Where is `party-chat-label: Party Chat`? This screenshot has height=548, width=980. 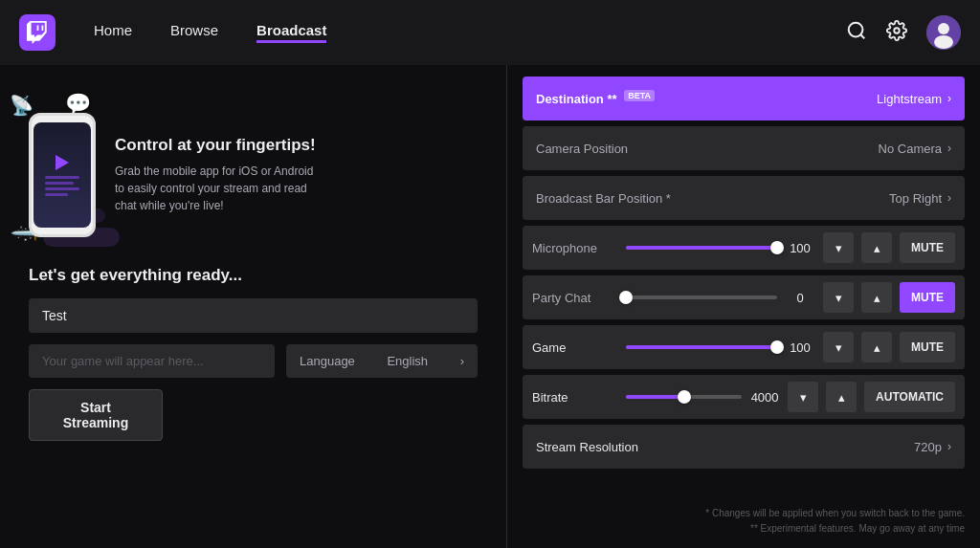 party-chat-label: Party Chat is located at coordinates (575, 298).